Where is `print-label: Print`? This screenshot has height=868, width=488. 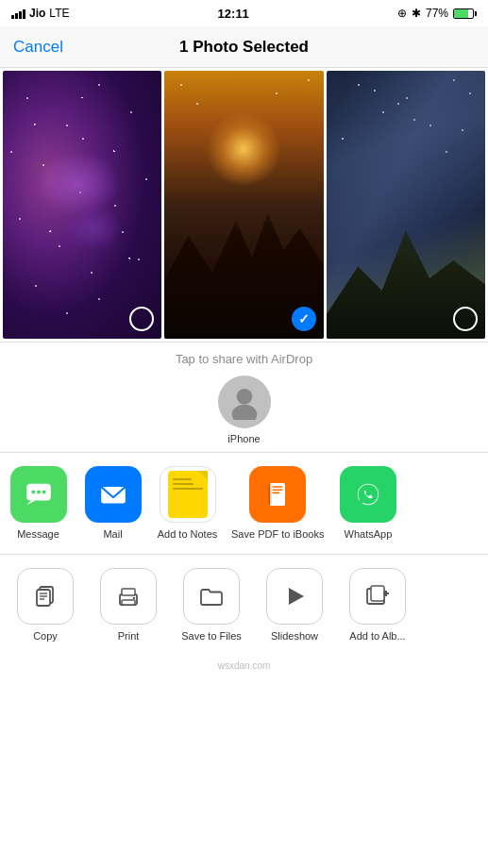
print-label: Print is located at coordinates (128, 636).